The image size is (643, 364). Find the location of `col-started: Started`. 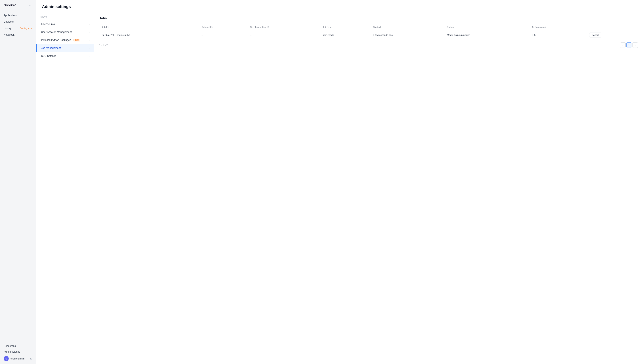

col-started: Started is located at coordinates (408, 27).